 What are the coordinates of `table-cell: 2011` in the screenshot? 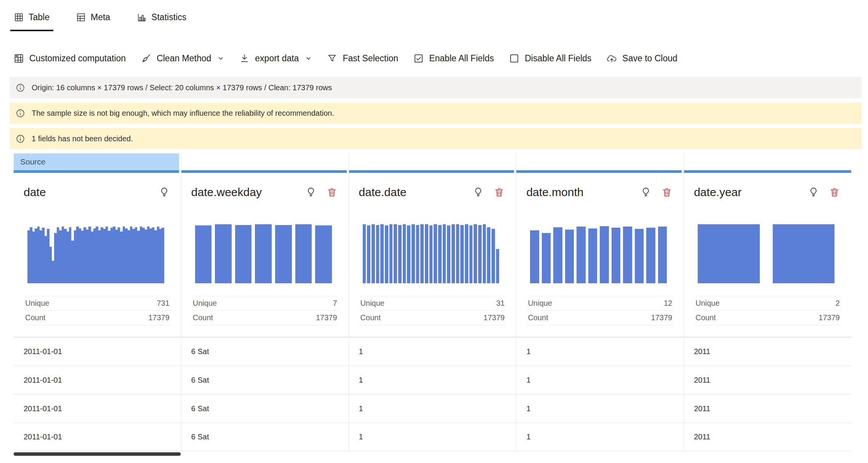 It's located at (767, 408).